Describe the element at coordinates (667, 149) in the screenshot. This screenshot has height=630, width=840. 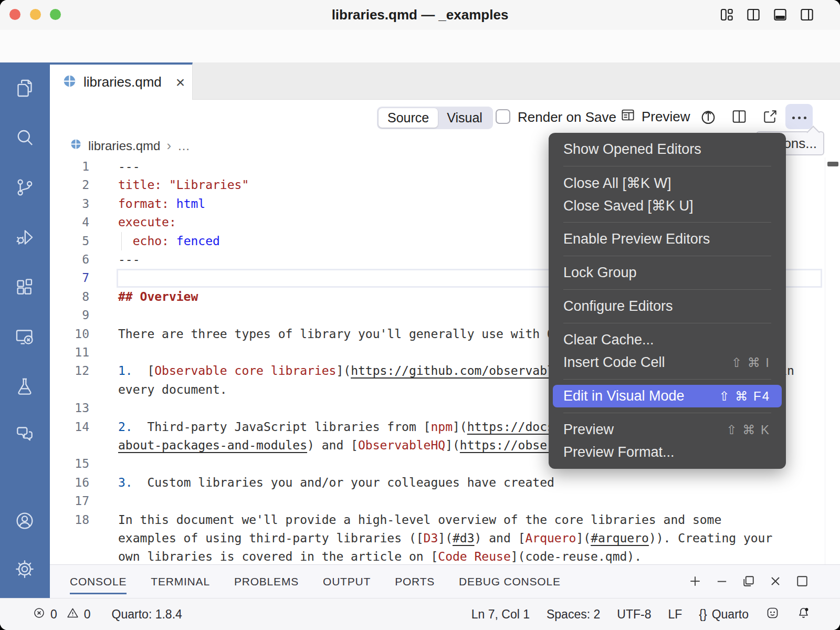
I see `menu-item-show-opened-editors: Show Opened Editors` at that location.